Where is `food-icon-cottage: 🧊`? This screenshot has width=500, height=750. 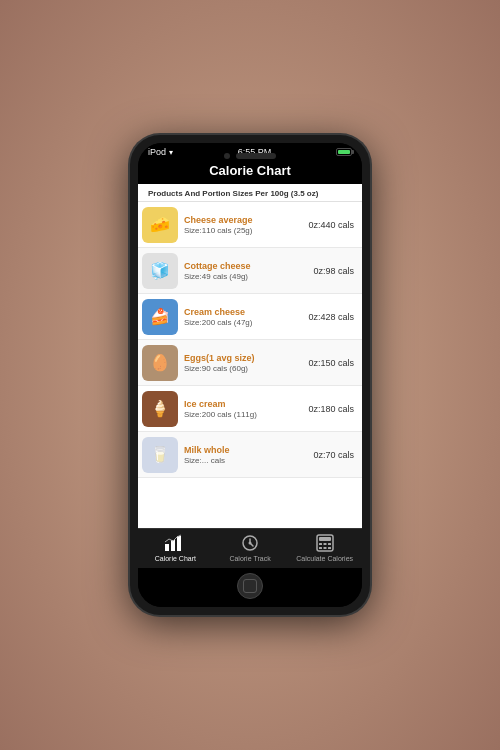
food-icon-cottage: 🧊 is located at coordinates (160, 271).